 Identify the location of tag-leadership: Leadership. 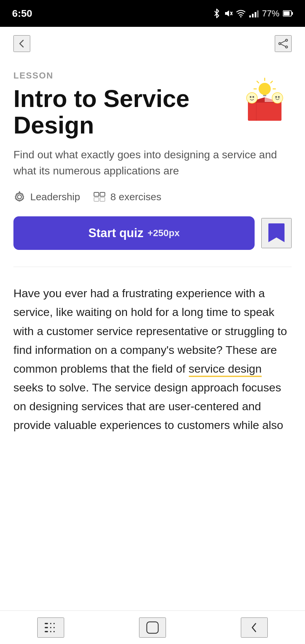
(47, 197).